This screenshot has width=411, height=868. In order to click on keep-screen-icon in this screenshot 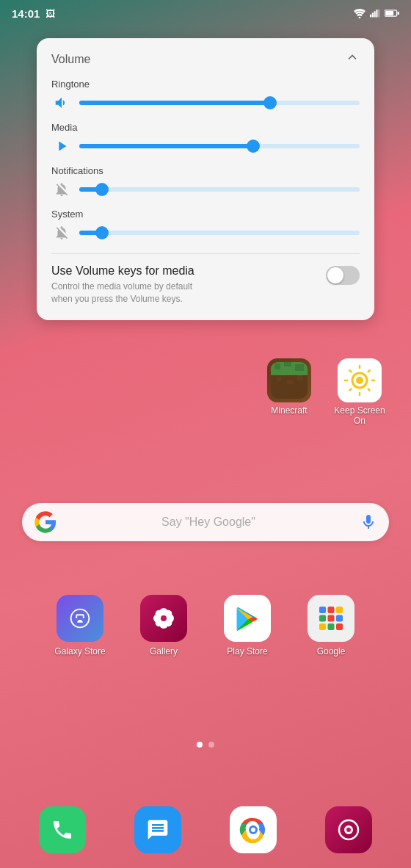, I will do `click(360, 380)`.